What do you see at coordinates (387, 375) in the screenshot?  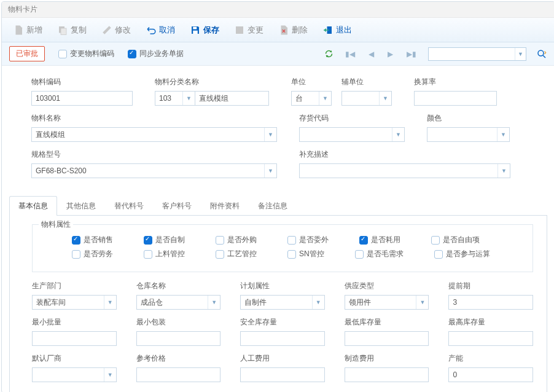 I see `mfg-input` at bounding box center [387, 375].